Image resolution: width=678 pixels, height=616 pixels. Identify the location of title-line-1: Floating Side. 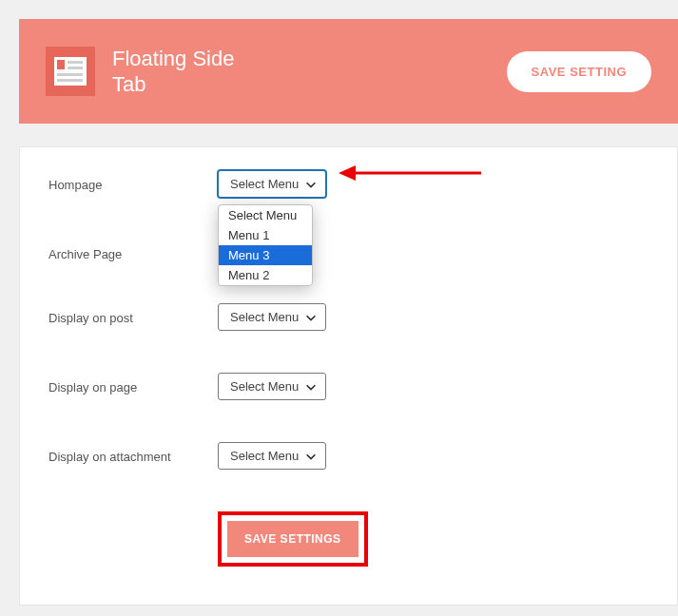
(173, 59).